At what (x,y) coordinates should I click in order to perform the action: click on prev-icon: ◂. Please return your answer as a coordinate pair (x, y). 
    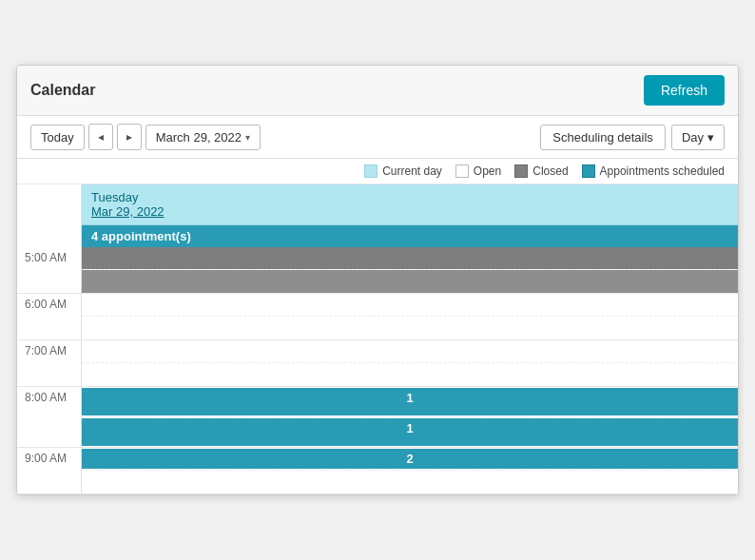
    Looking at the image, I should click on (101, 137).